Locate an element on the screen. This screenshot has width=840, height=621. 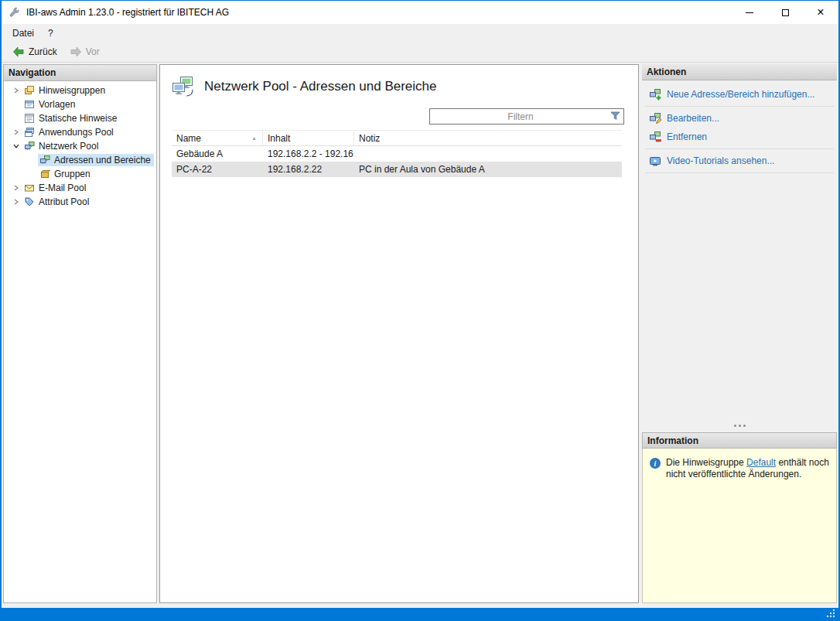
tree-item-label: Hinweisgruppen is located at coordinates (72, 90).